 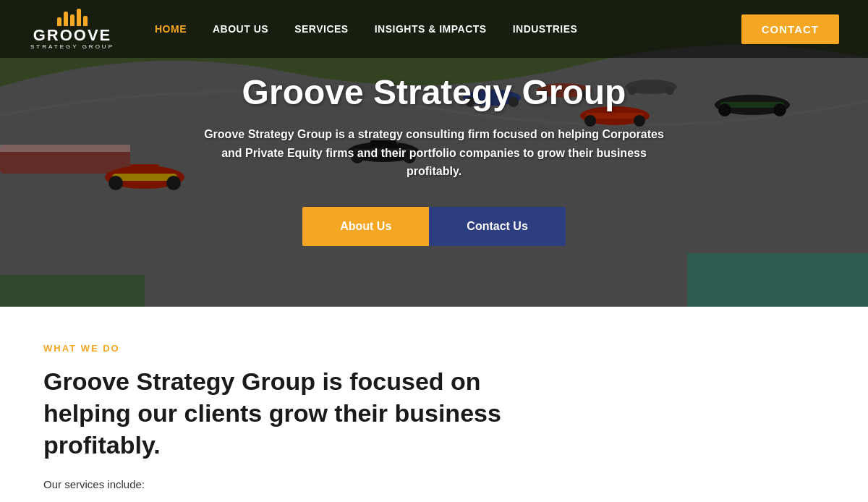 What do you see at coordinates (434, 349) in the screenshot?
I see `section-eyebrow: WHAT WE DO` at bounding box center [434, 349].